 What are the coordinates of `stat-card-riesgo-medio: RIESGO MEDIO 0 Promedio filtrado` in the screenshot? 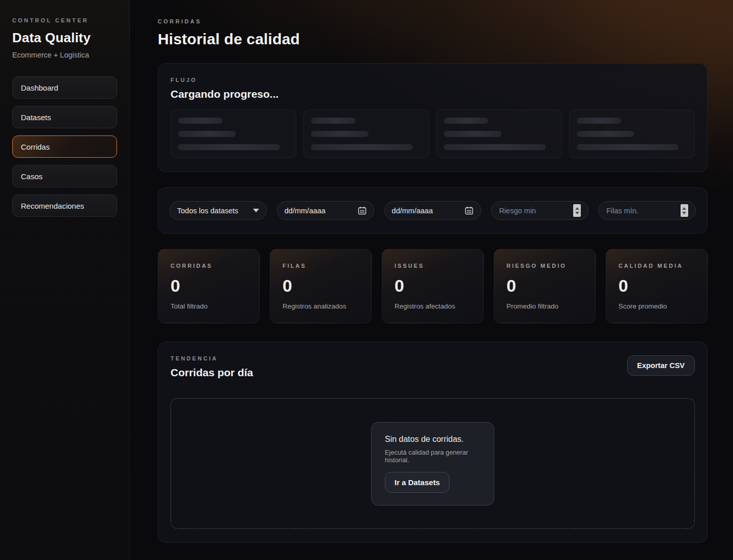 It's located at (545, 286).